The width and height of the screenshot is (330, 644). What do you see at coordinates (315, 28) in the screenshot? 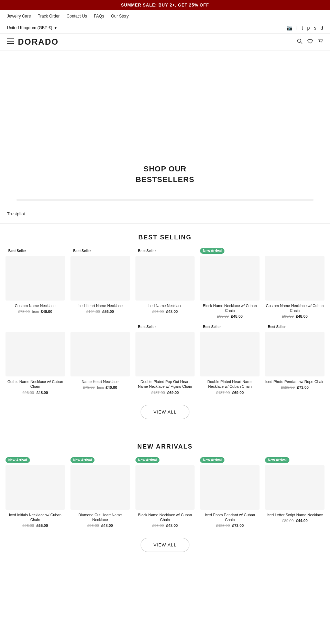
I see `snapchat-icon: s` at bounding box center [315, 28].